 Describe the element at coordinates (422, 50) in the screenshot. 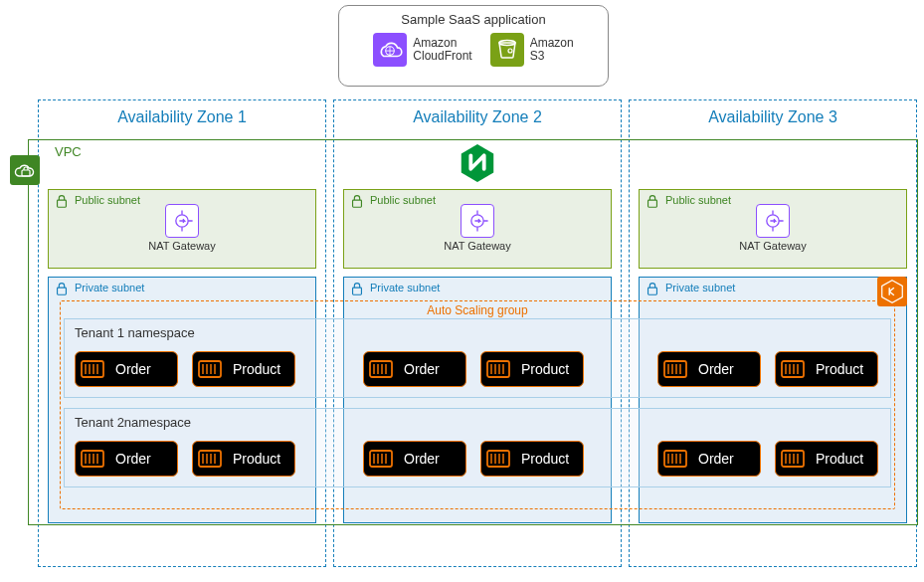

I see `service-cloudfront: Amazon CloudFront` at that location.